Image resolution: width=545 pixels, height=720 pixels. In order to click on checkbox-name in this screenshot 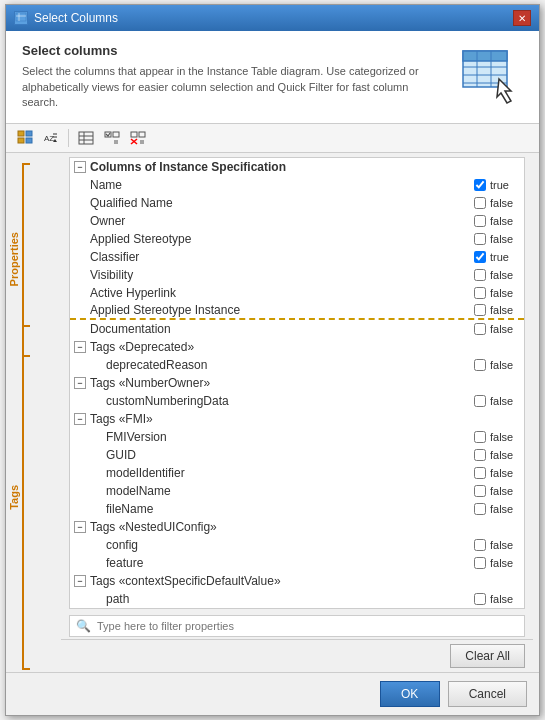, I will do `click(480, 185)`.